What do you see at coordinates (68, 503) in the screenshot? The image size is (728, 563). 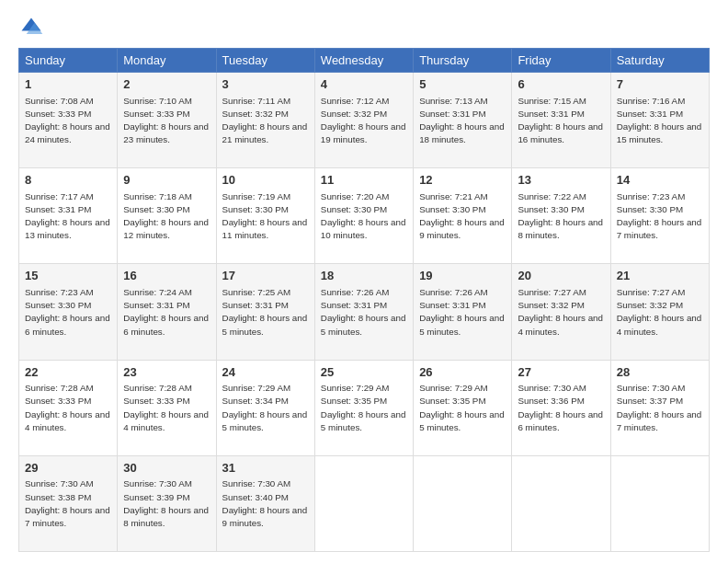 I see `calendar-cell: 29Sunrise: 7:30 AMSunset: 3:38 PMDayligh…` at bounding box center [68, 503].